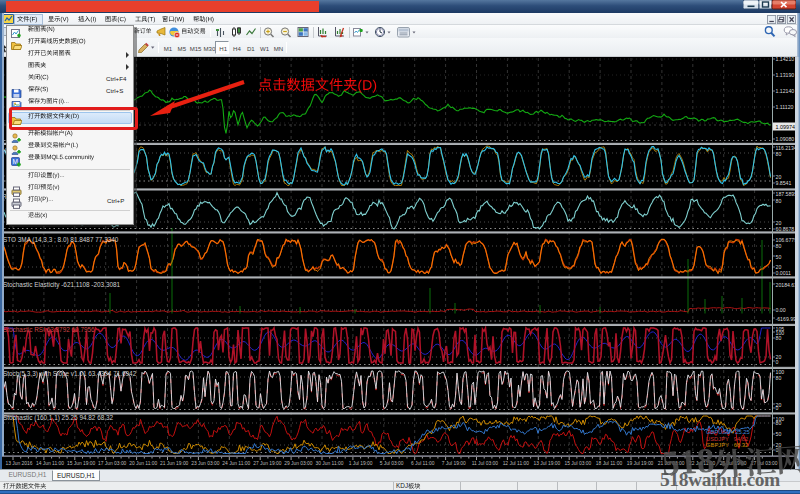 This screenshot has width=800, height=494. What do you see at coordinates (786, 75) in the screenshot?
I see `svg-text: 1.13190` at bounding box center [786, 75].